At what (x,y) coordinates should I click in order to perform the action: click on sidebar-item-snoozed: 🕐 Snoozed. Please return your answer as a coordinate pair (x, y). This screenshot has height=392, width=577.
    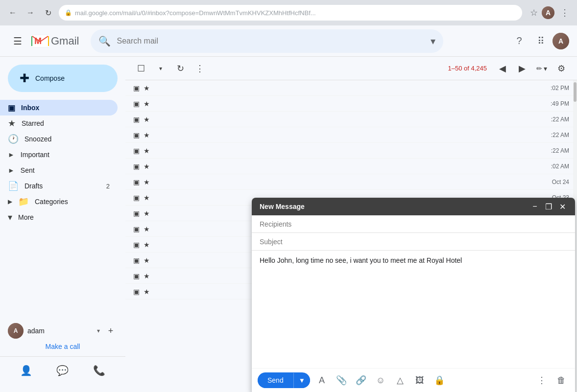
    Looking at the image, I should click on (59, 139).